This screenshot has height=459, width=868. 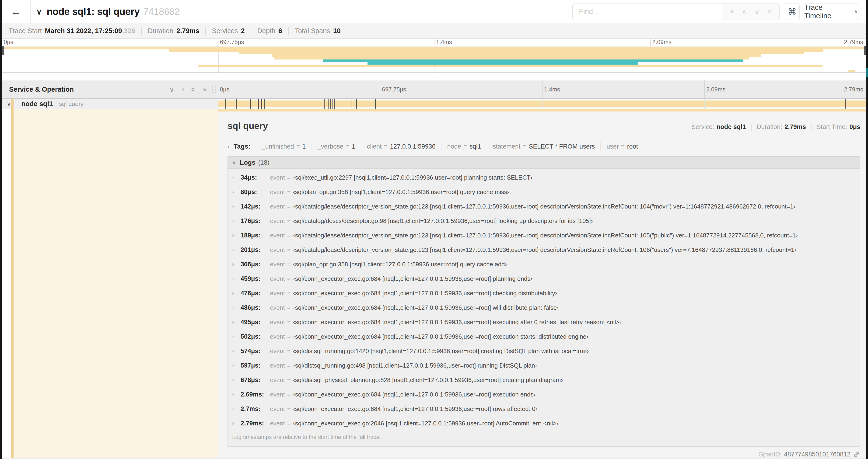 I want to click on ruler-tick-label: 2.79ms, so click(x=855, y=90).